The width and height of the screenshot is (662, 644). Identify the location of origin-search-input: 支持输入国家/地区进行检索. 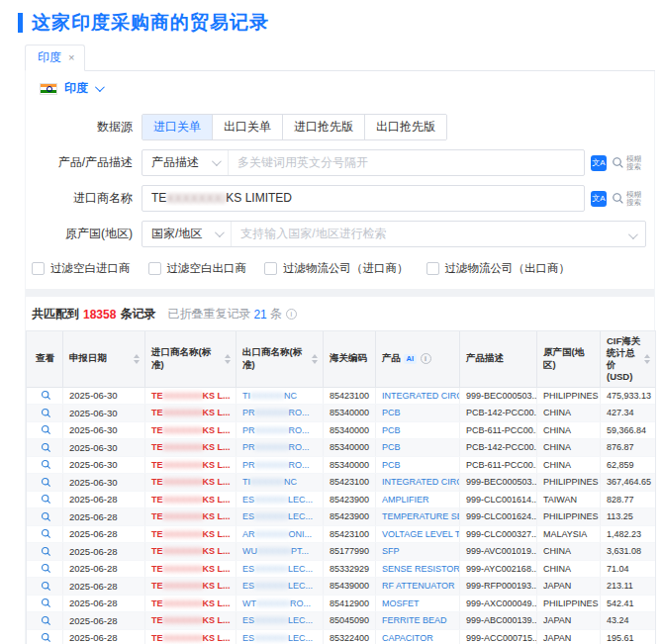
(429, 233).